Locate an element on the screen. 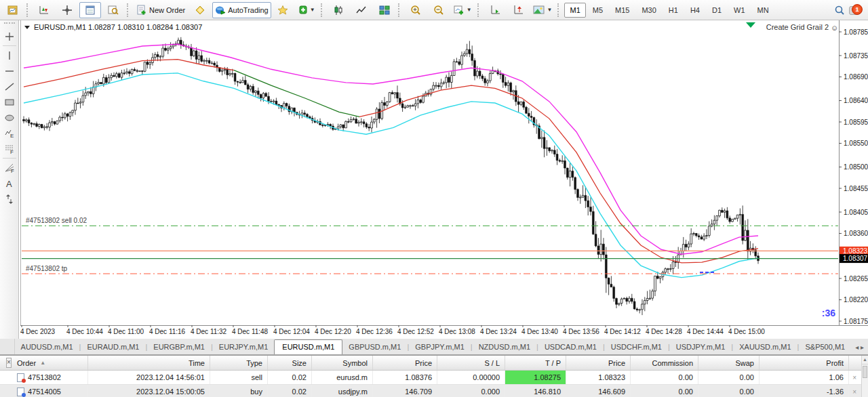  time-axis-label: 4 Dec 10:44 is located at coordinates (85, 332).